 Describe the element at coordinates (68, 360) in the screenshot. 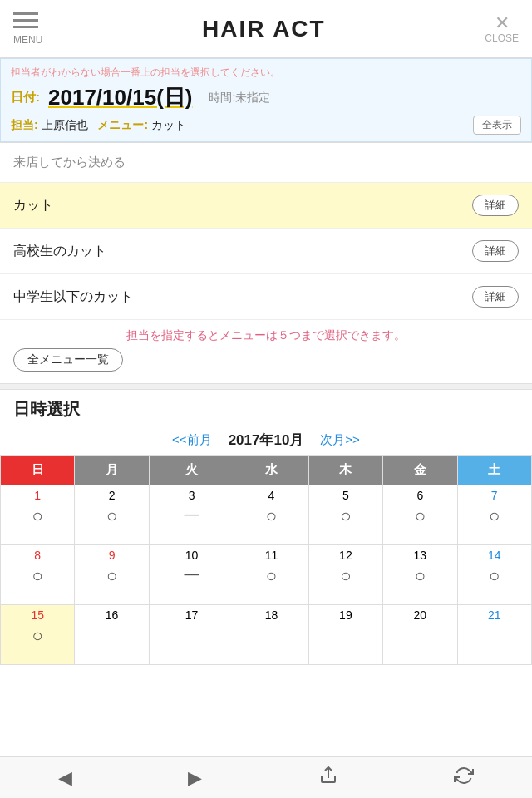

I see `all-menu-button: 全メニュー一覧` at that location.